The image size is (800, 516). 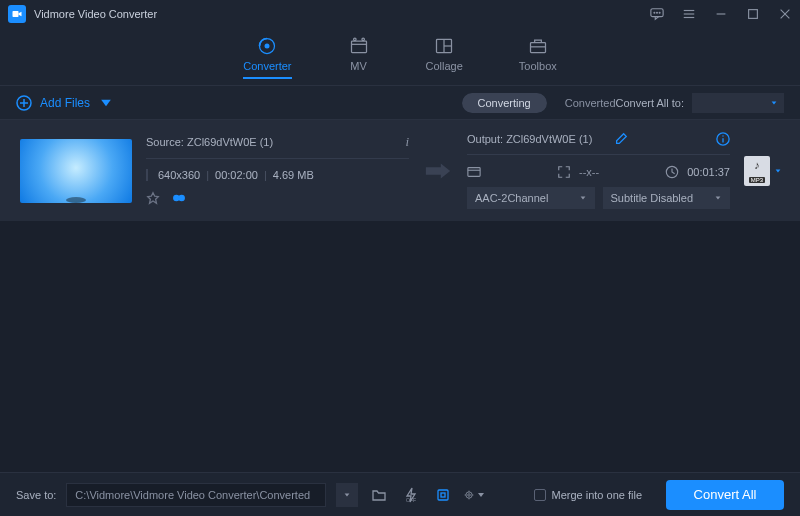 What do you see at coordinates (153, 200) in the screenshot?
I see `star-icon` at bounding box center [153, 200].